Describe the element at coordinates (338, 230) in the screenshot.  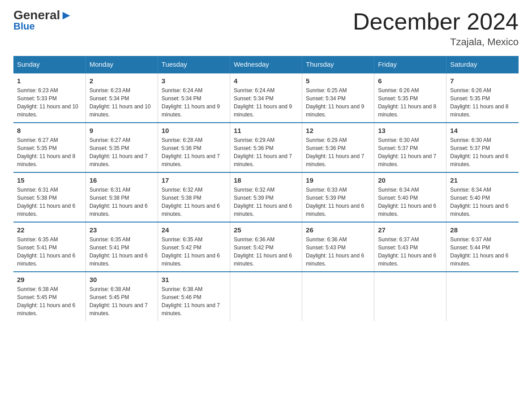
I see `day-number: 26` at that location.